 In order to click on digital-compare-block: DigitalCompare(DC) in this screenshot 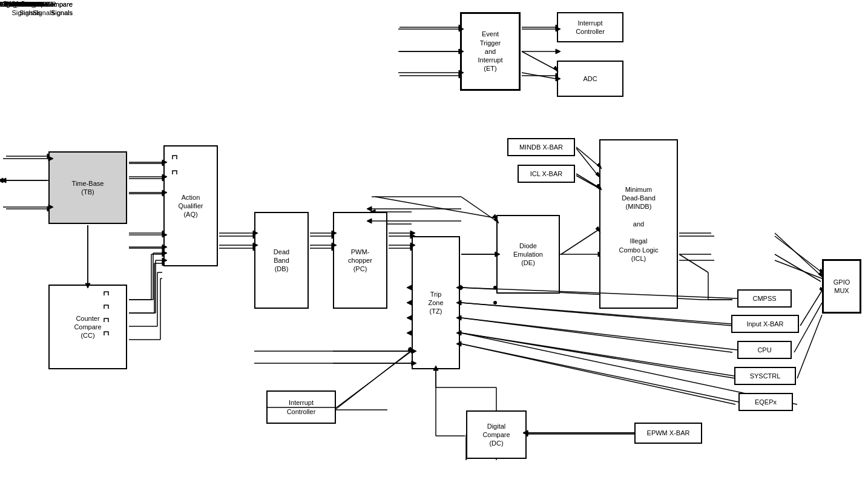, I will do `click(496, 435)`.